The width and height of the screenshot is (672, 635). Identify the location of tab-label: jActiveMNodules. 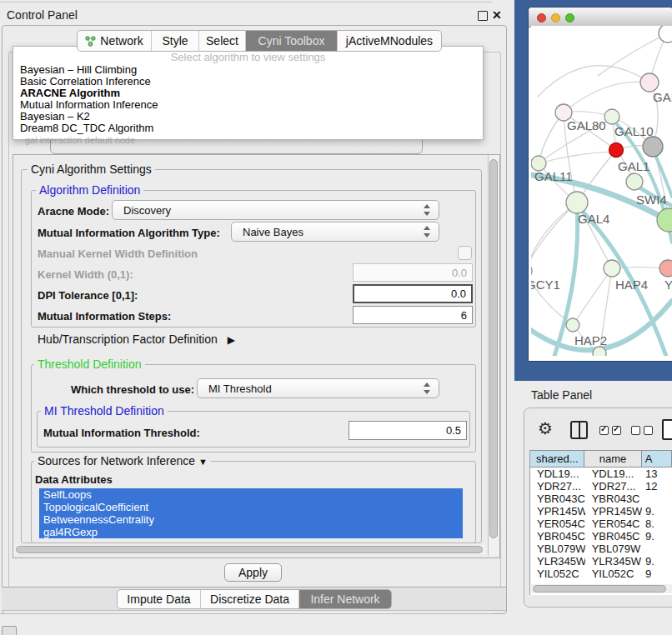
(389, 41).